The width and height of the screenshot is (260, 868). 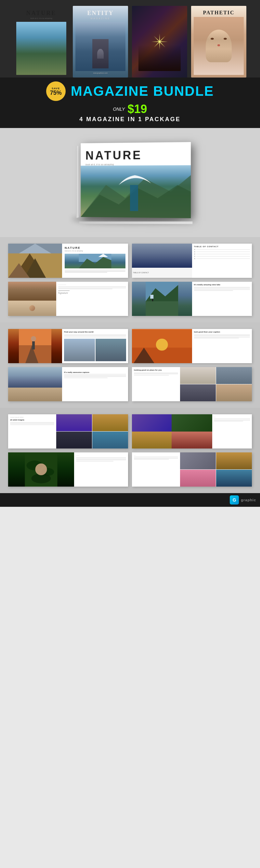 What do you see at coordinates (130, 182) in the screenshot?
I see `magazine-3d: NATURE look at it, it is so amazing` at bounding box center [130, 182].